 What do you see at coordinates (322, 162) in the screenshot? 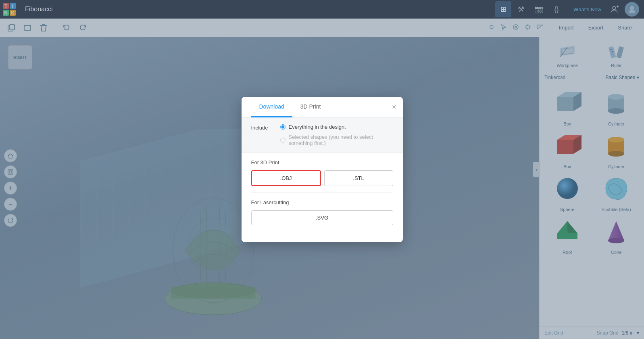
I see `for-3dprint-title: For 3D Print` at bounding box center [322, 162].